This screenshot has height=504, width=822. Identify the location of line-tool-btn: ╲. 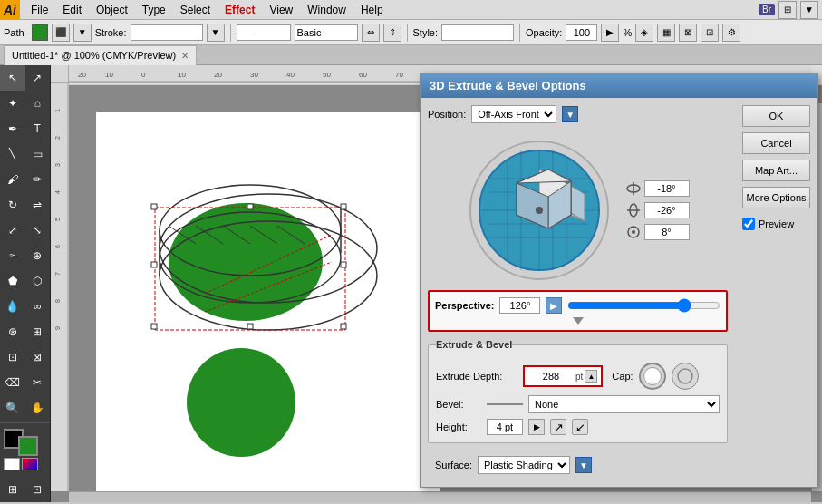
(13, 154).